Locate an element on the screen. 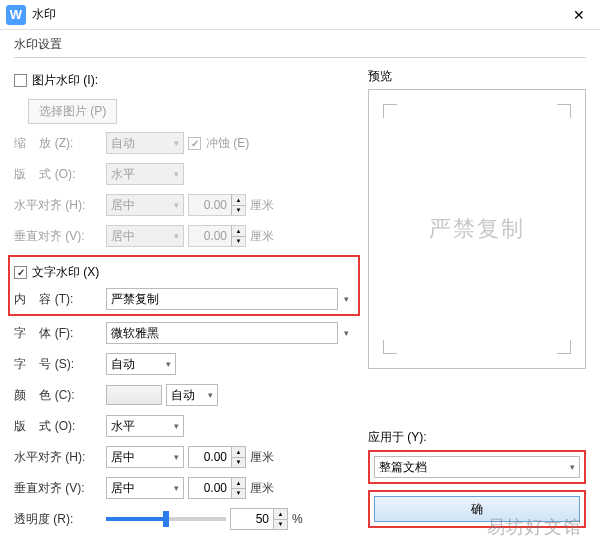  image-valign-label: 垂直对齐 (V): is located at coordinates (60, 236).